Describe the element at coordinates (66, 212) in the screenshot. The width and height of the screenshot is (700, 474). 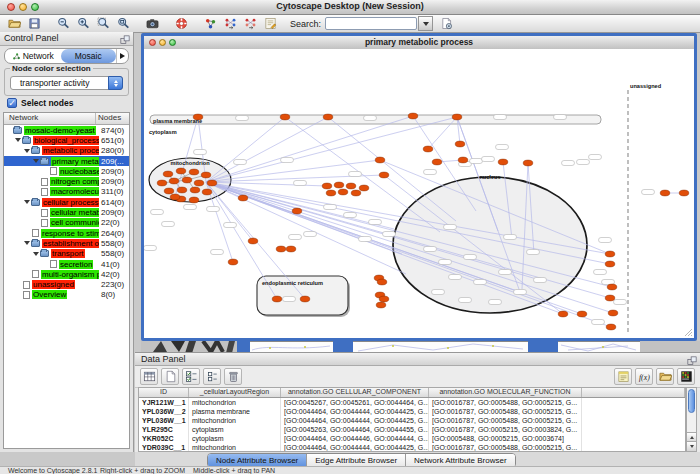
I see `tree-row: cellular metabo209(0)` at that location.